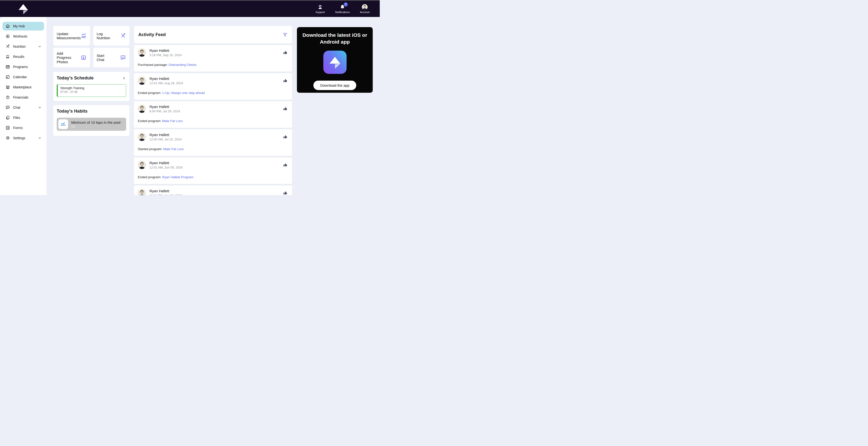 The image size is (868, 446). What do you see at coordinates (213, 190) in the screenshot?
I see `feed-item: Ryan Hallett 11:01 PM, Apr 24, 2024` at bounding box center [213, 190].